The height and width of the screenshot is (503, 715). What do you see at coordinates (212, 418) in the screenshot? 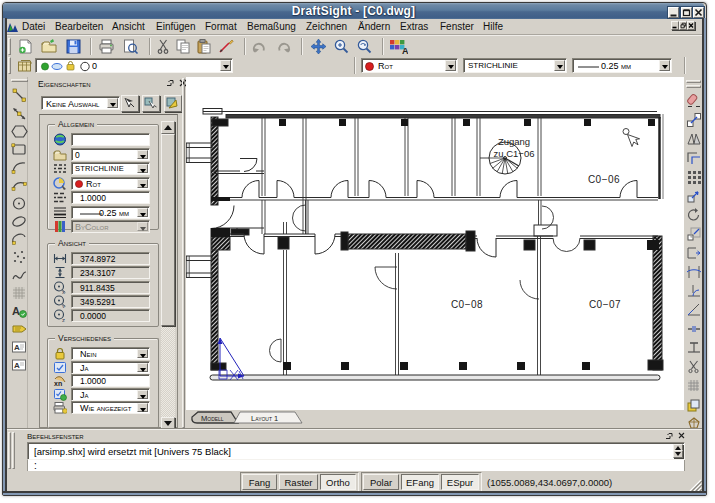
I see `svg-text: Modell` at bounding box center [212, 418].